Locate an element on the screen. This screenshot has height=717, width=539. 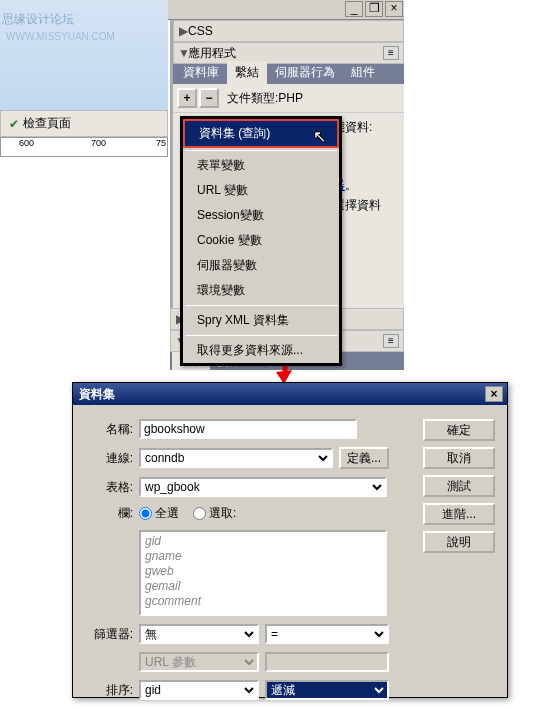
menu-item-recordset: 資料集 (查詢) is located at coordinates (261, 134).